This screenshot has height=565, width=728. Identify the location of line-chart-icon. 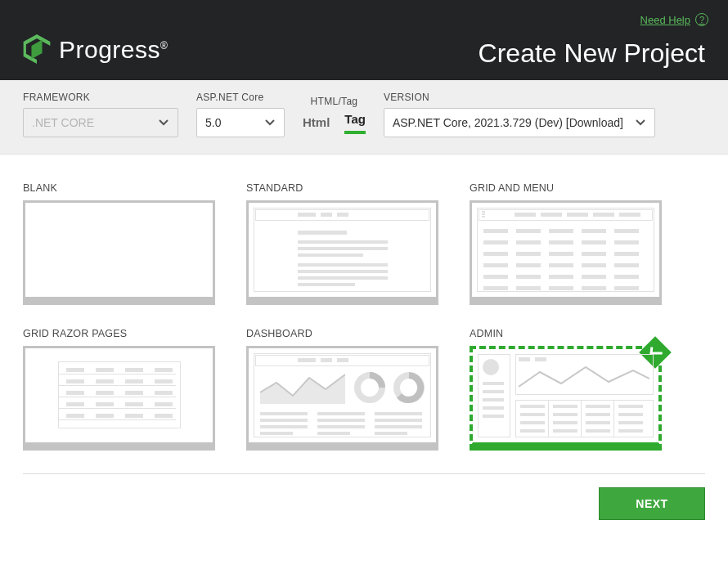
(584, 378).